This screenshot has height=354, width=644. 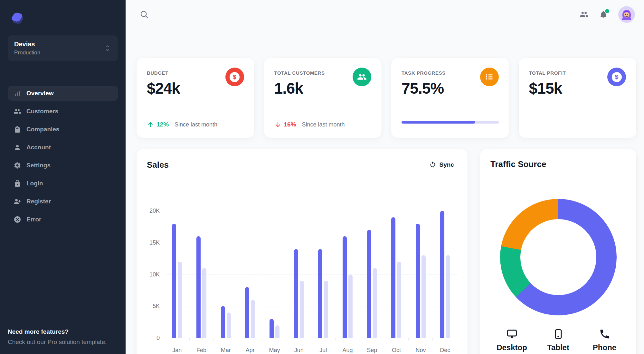 What do you see at coordinates (311, 350) in the screenshot?
I see `sales-month-labels: JanFebMarAprMayJunJulAugSepOctNovDec` at bounding box center [311, 350].